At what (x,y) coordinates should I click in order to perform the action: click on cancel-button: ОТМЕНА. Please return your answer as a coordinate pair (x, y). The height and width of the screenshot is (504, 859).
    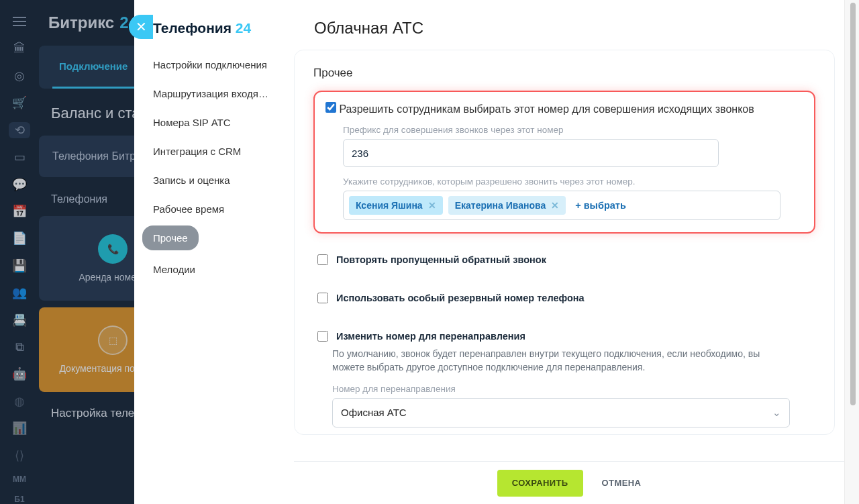
    Looking at the image, I should click on (621, 483).